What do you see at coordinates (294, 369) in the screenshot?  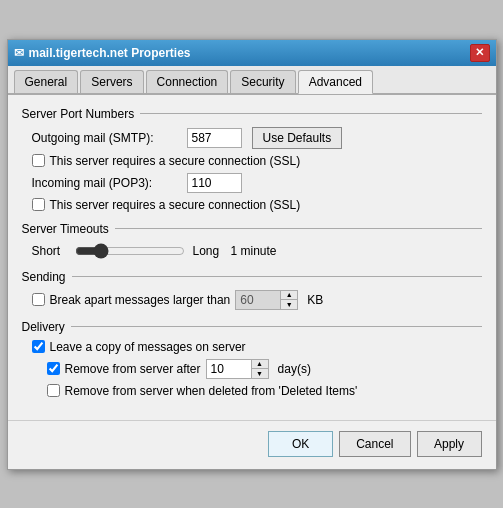 I see `remove-after-unit: day(s)` at bounding box center [294, 369].